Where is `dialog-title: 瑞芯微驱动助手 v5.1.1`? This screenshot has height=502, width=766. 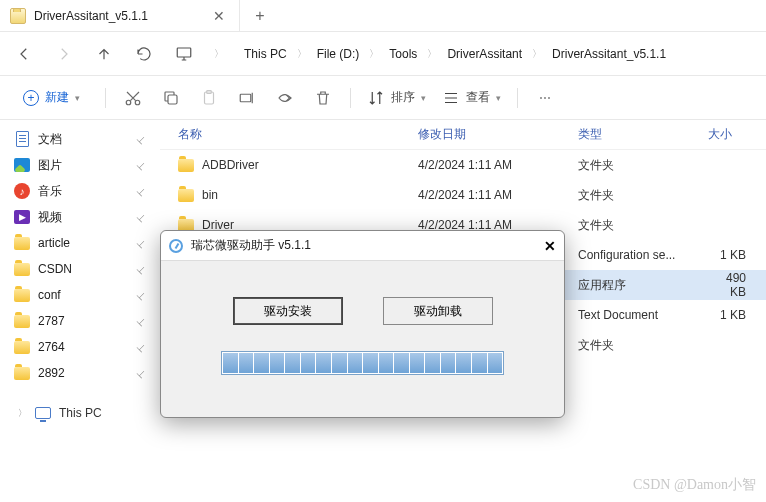 dialog-title: 瑞芯微驱动助手 v5.1.1 is located at coordinates (368, 246).